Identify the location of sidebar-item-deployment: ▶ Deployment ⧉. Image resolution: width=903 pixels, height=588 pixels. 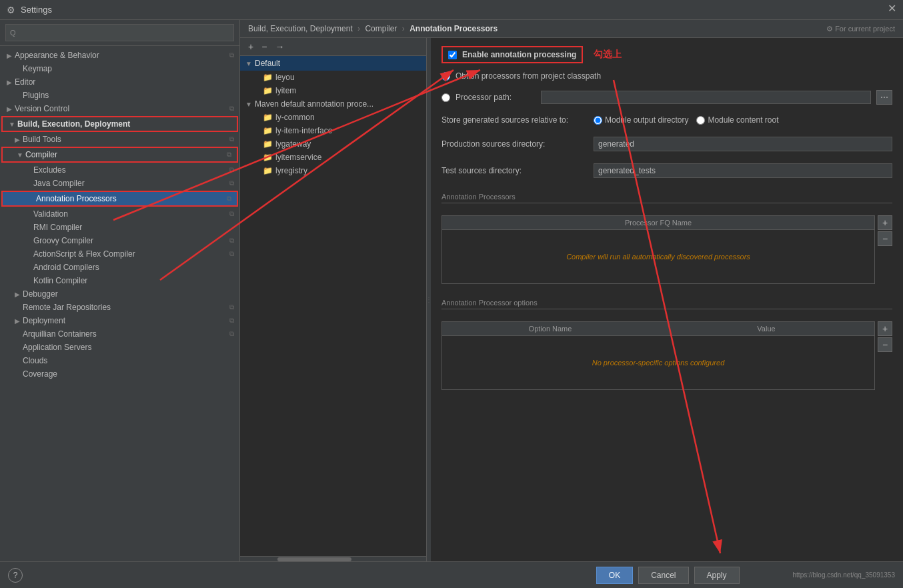
(120, 321).